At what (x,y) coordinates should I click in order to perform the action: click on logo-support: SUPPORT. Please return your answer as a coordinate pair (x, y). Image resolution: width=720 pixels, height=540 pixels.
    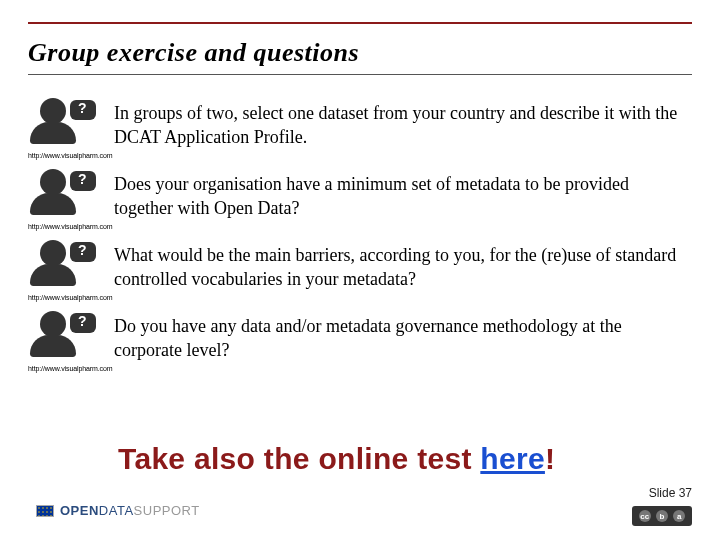
    Looking at the image, I should click on (167, 510).